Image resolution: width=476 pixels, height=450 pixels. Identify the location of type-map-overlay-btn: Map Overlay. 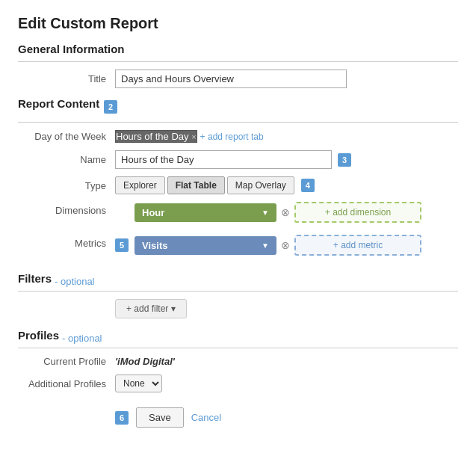
(261, 185).